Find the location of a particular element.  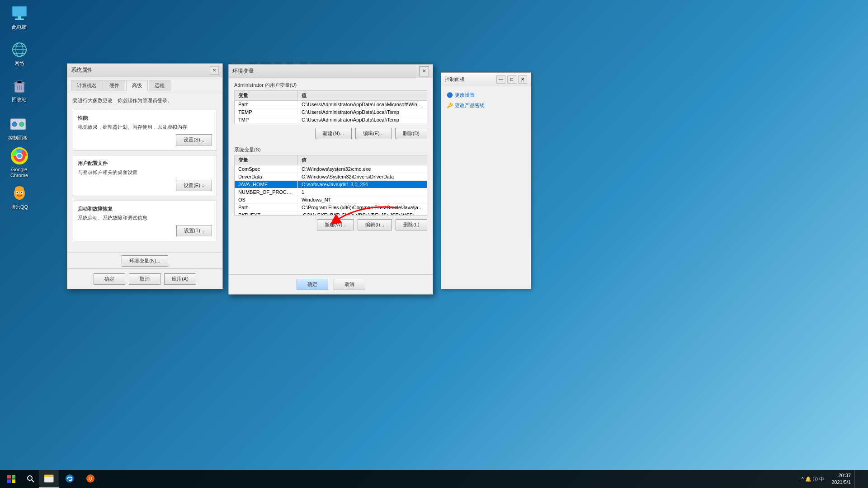

desktop-icon-chrome: GoogleChrome is located at coordinates (19, 163).